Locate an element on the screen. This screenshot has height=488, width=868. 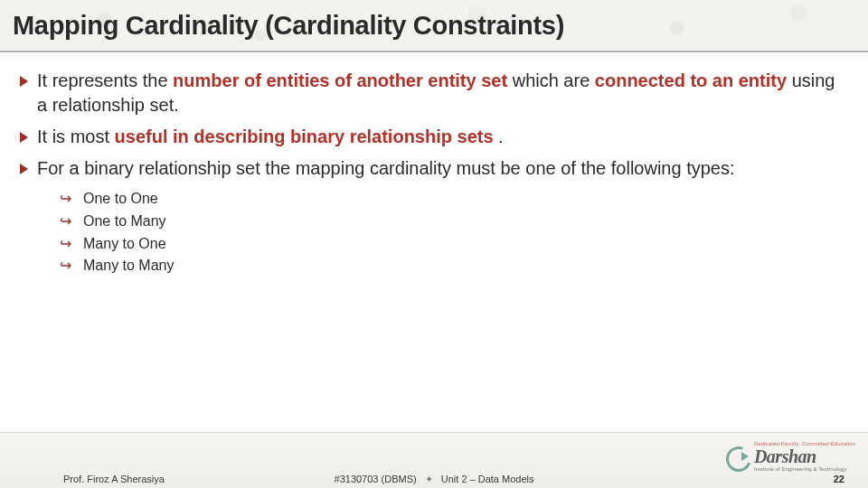
footer-center: #3130703 (DBMS) ✦ Unit 2 – Data Models is located at coordinates (434, 479).